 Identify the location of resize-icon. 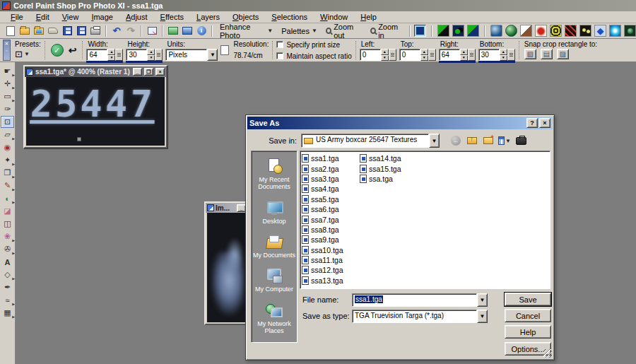
(152, 31).